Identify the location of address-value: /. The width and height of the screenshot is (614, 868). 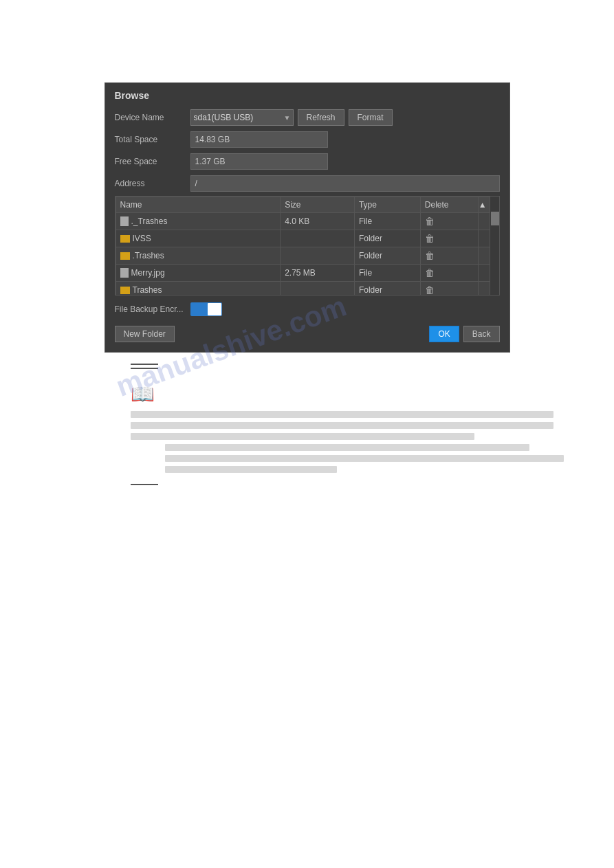
(345, 183).